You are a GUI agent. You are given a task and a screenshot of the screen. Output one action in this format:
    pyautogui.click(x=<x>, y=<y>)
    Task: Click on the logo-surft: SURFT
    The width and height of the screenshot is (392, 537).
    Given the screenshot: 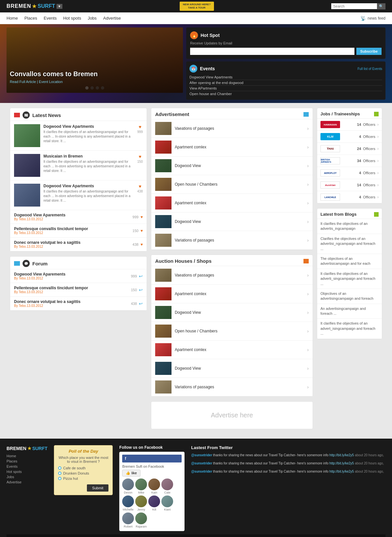 What is the action you would take?
    pyautogui.click(x=46, y=6)
    